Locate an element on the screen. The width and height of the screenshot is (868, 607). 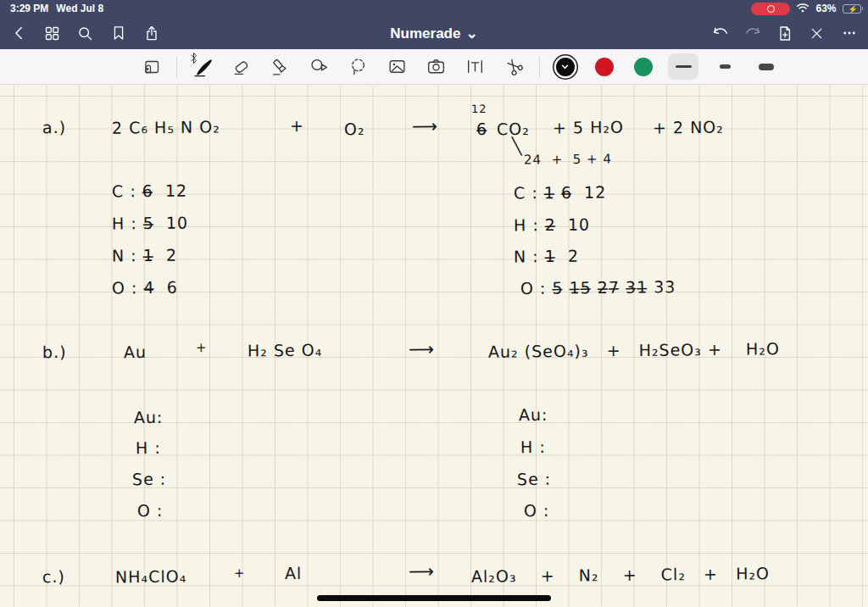
redo-button is located at coordinates (753, 34).